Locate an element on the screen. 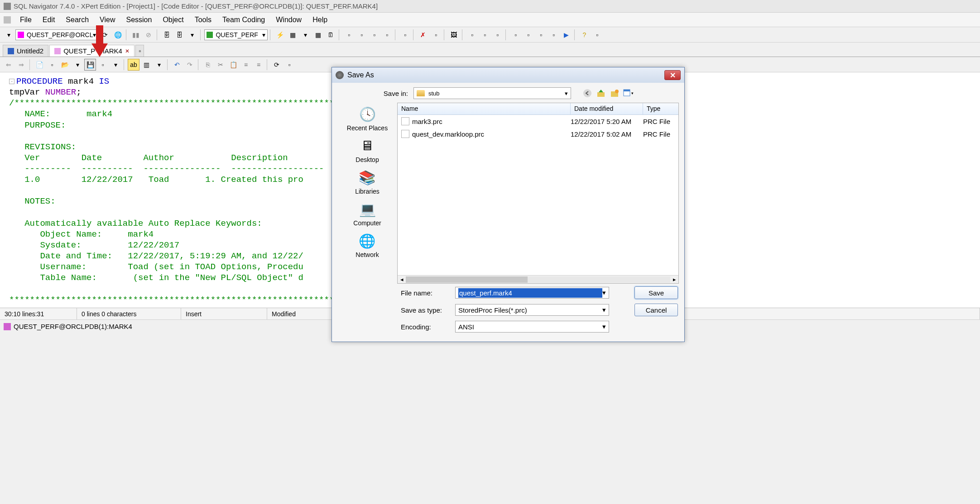 This screenshot has height=504, width=980. saveas-titlebar: Save As ✕ is located at coordinates (508, 75).